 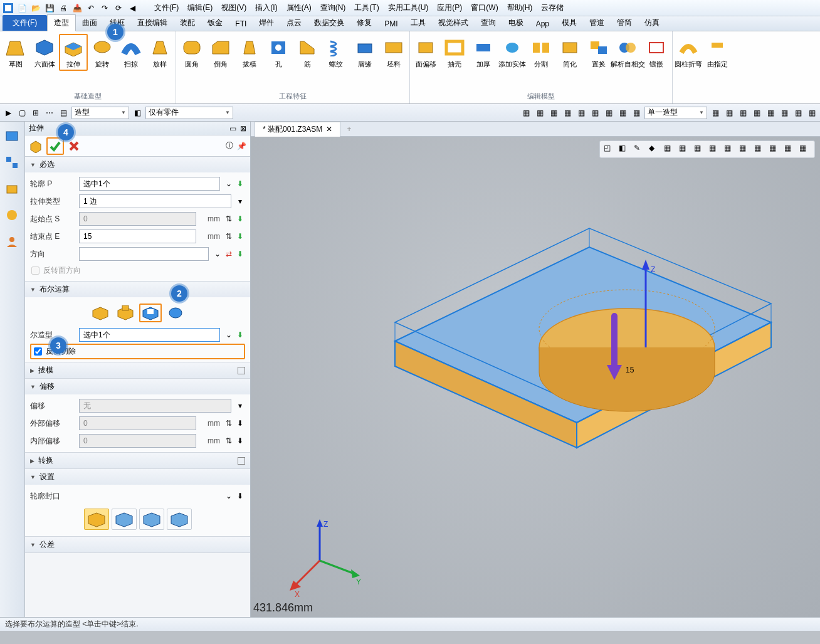 What do you see at coordinates (516, 23) in the screenshot?
I see `tab-elec: 电极` at bounding box center [516, 23].